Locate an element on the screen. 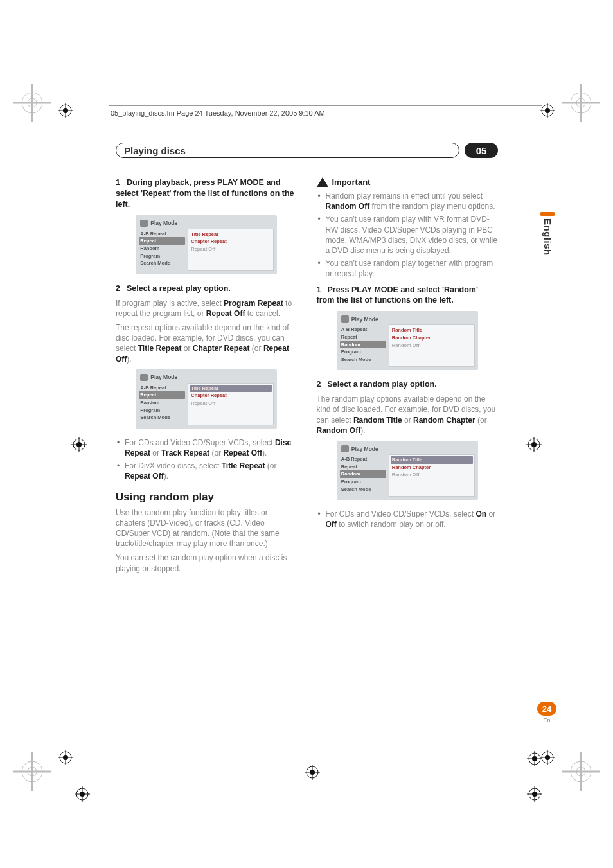  print-rosette-bl is located at coordinates (32, 772).